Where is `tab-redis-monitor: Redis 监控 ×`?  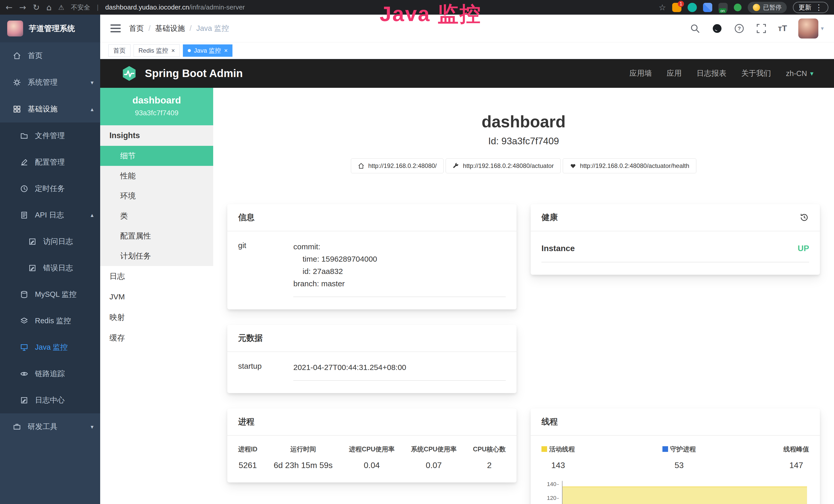 tab-redis-monitor: Redis 监控 × is located at coordinates (157, 51).